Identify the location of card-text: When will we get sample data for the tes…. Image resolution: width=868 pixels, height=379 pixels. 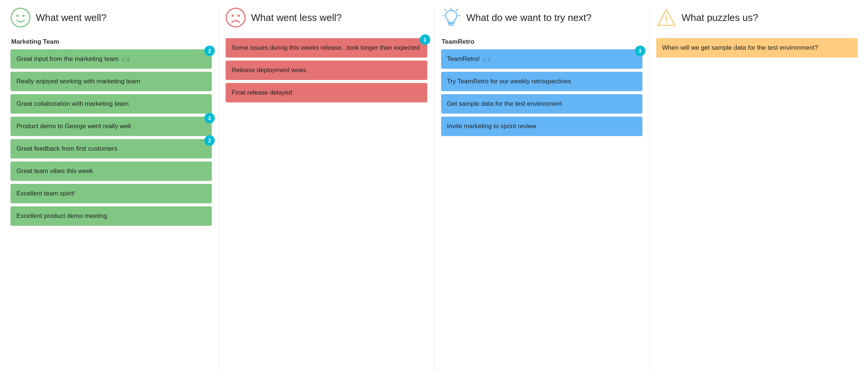
(740, 48).